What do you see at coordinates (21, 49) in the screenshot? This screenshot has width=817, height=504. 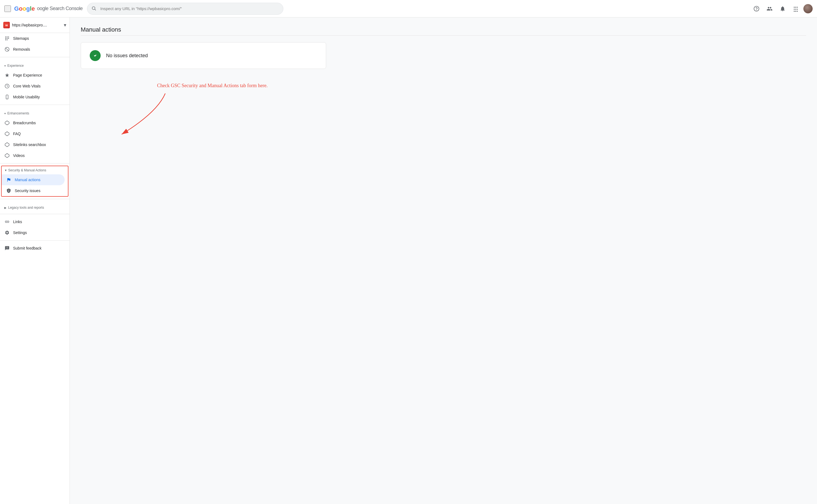 I see `removals-label: Removals` at bounding box center [21, 49].